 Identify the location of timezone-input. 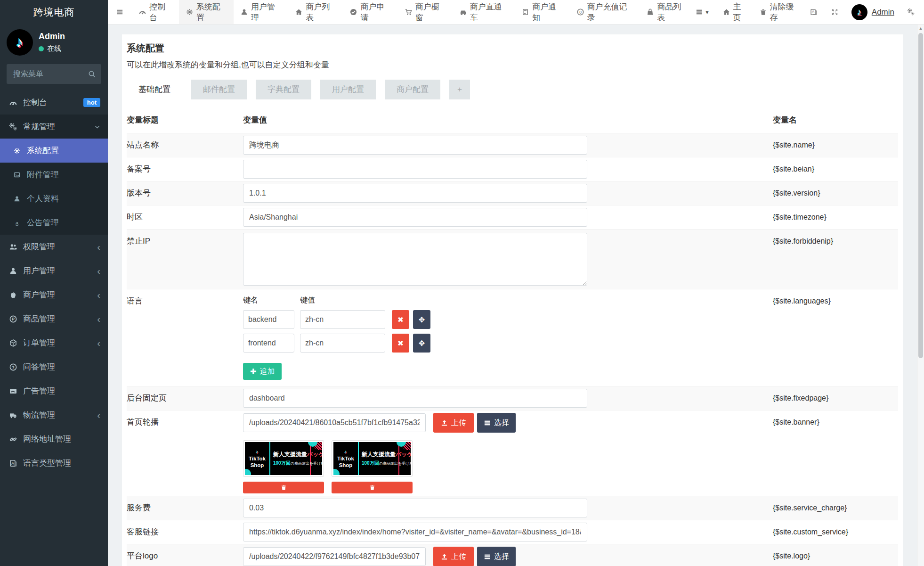
(415, 217).